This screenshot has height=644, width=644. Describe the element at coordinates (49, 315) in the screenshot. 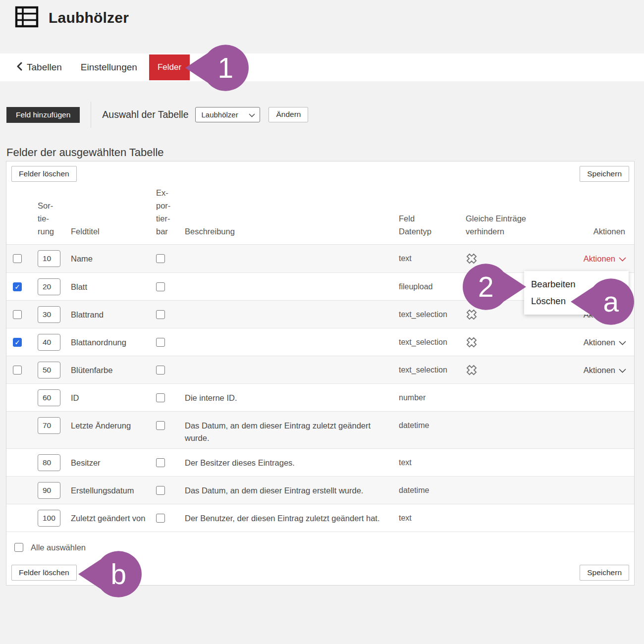

I see `sort-input: 30` at that location.